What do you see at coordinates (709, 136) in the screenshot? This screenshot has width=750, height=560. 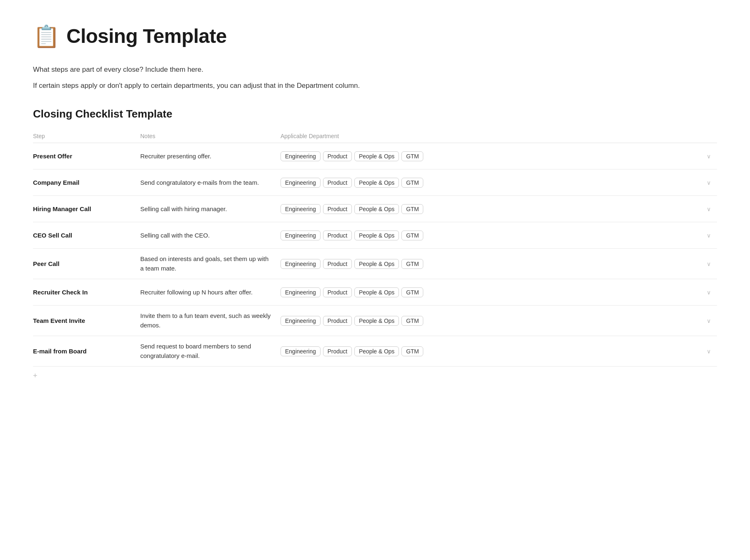 I see `col-header-action` at bounding box center [709, 136].